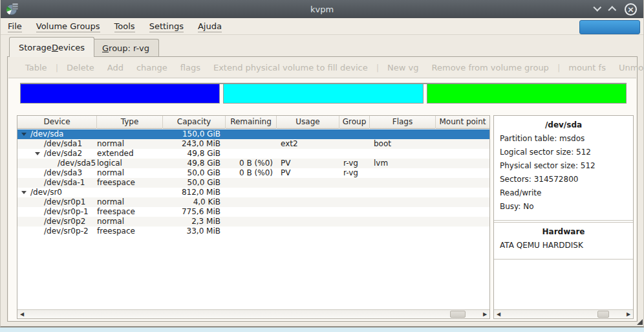 The height and width of the screenshot is (332, 644). Describe the element at coordinates (564, 153) in the screenshot. I see `info-line: Logical sector size: 512` at that location.